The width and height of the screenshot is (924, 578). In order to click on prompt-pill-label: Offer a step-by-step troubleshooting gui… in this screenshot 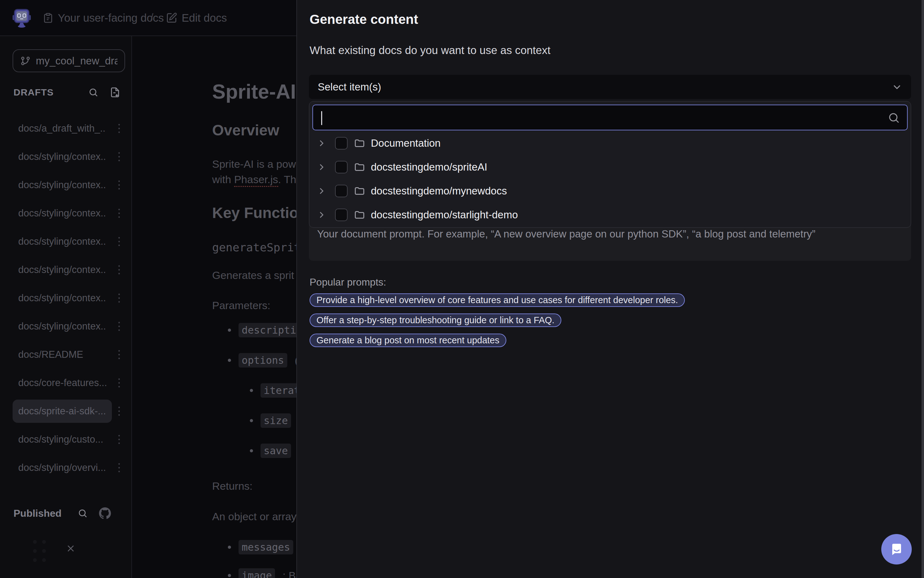, I will do `click(436, 320)`.